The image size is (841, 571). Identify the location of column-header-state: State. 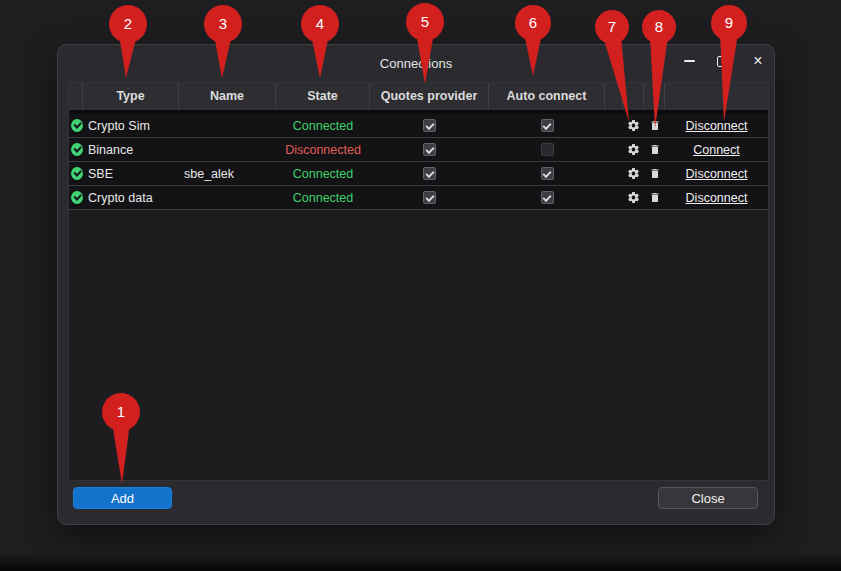
(323, 96).